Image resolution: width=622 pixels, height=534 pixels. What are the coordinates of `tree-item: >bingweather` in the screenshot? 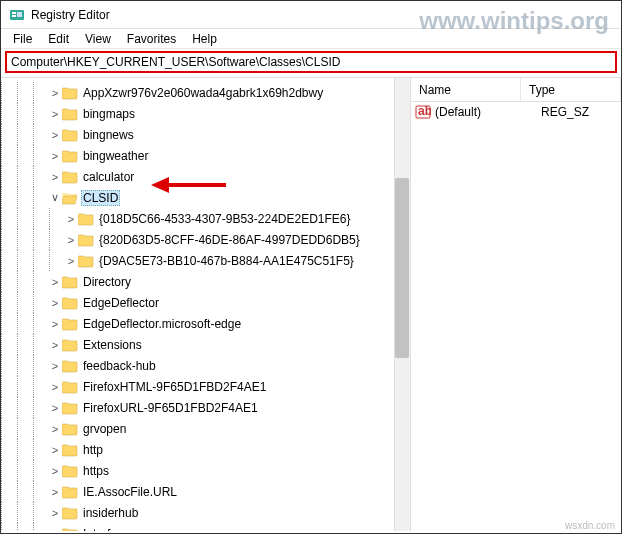 It's located at (206, 156).